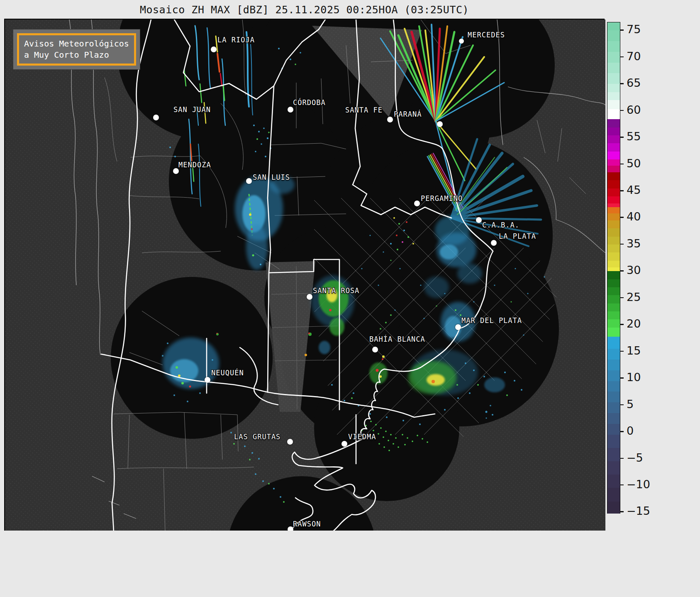 This screenshot has height=597, width=700. What do you see at coordinates (634, 136) in the screenshot?
I see `colorbar-tick-label: 55` at bounding box center [634, 136].